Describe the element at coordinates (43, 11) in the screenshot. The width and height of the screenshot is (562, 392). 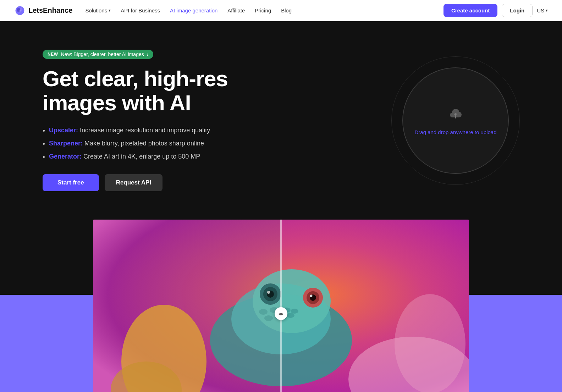
I see `logo: LetsEnhance` at that location.